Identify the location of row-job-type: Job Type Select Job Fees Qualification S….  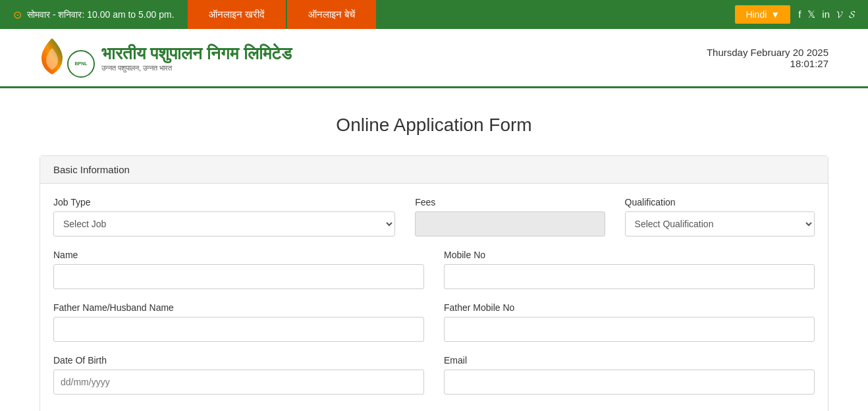
(434, 217).